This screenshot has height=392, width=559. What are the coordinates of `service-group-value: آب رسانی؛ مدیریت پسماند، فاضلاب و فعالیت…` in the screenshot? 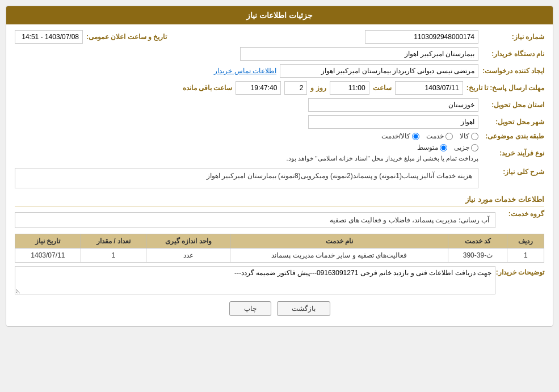 It's located at (410, 220).